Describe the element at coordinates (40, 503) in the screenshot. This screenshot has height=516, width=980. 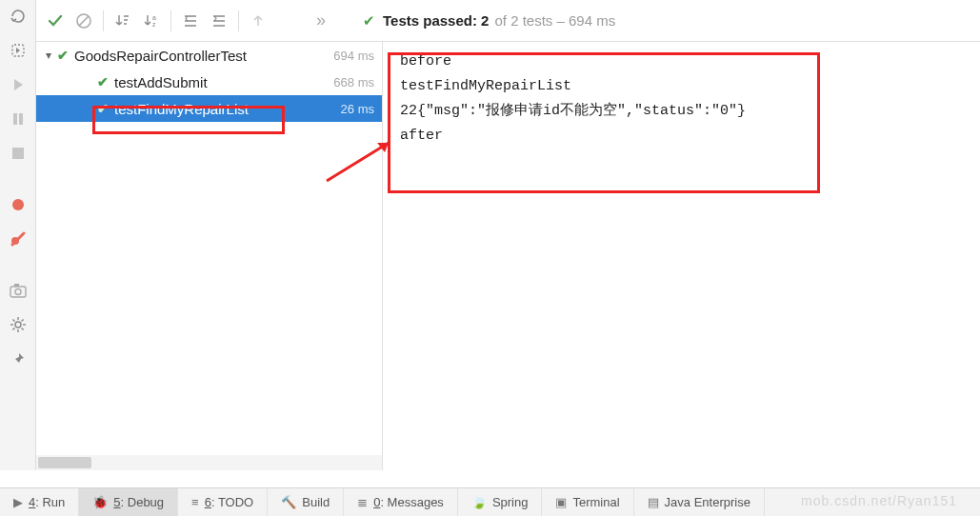
I see `tab-run: ▶4: Run` at that location.